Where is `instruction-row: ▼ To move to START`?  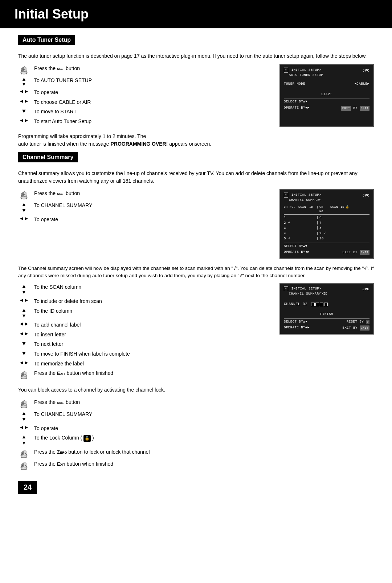 instruction-row: ▼ To move to START is located at coordinates (145, 112).